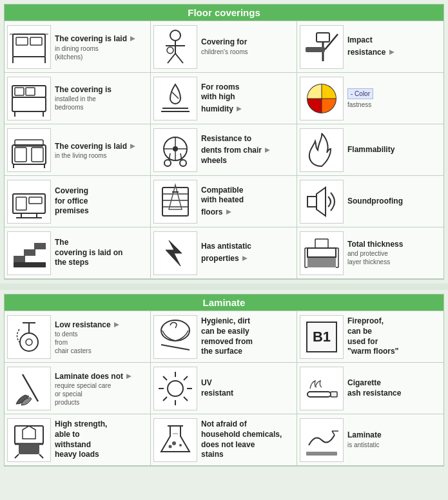  I want to click on dining-text: The covering is laid ▸ in dining rooms(k…, so click(101, 46).